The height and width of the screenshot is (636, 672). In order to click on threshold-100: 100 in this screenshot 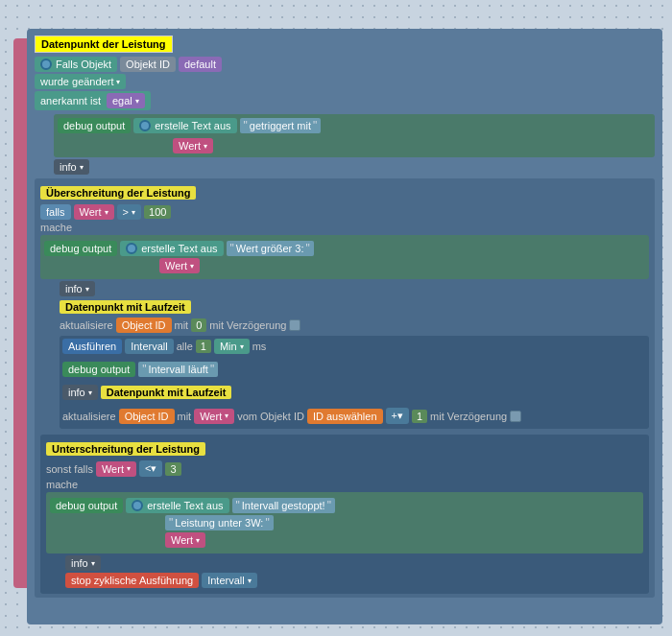, I will do `click(157, 212)`.